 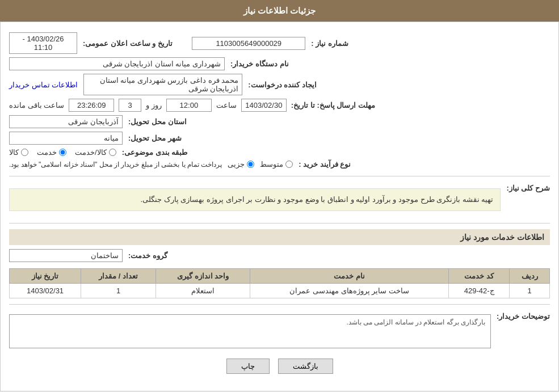 I want to click on cell-nam: ساخت سایر پروژه‌های مهندسی عمران, so click(x=350, y=291).